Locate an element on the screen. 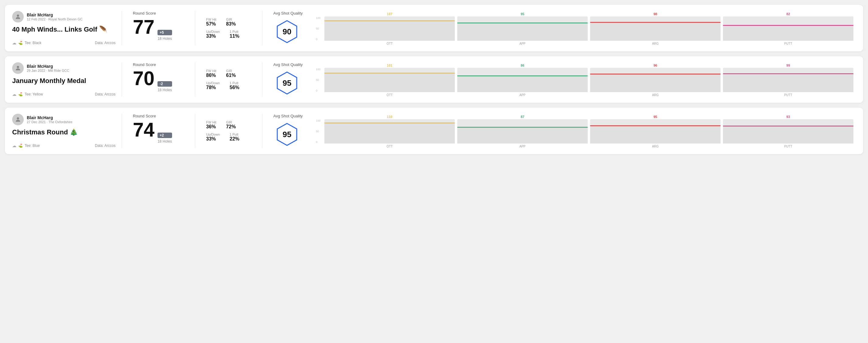 The width and height of the screenshot is (868, 343). tee-label: Tee: Yellow is located at coordinates (34, 94).